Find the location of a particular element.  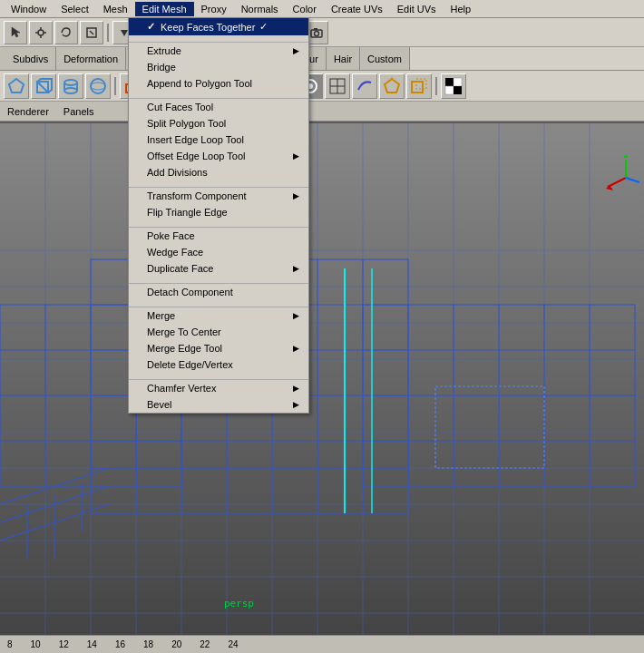

menu-item-detach-component: Detach Component is located at coordinates (219, 292).